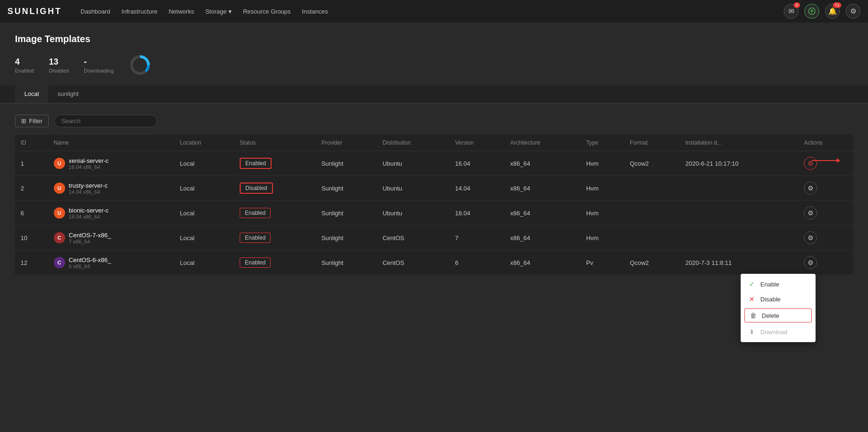 This screenshot has height=432, width=868. What do you see at coordinates (434, 164) in the screenshot?
I see `table-row: 1 U xenial-server-c 16.04 x86_64 Local E…` at bounding box center [434, 164].